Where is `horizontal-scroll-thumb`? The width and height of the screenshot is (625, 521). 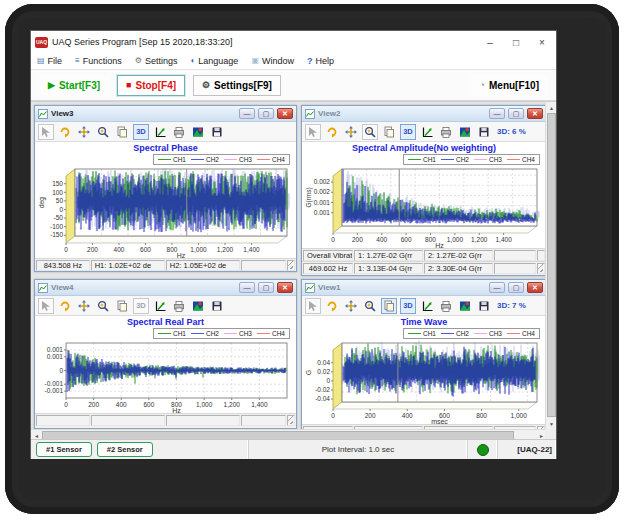 horizontal-scroll-thumb is located at coordinates (278, 435).